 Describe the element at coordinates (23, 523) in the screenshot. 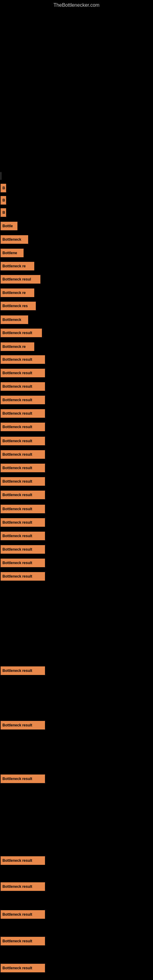

I see `bottleneck-item-26: Bottleneck result` at that location.